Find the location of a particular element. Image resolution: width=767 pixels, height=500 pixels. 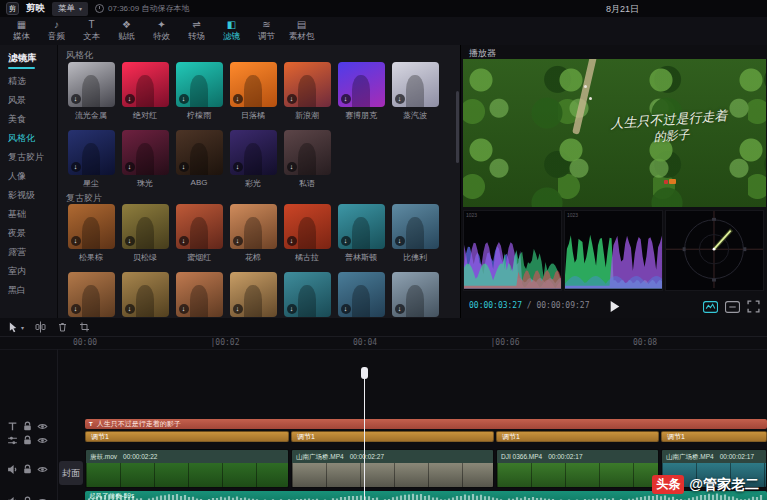

speaker-icon is located at coordinates (12, 470).